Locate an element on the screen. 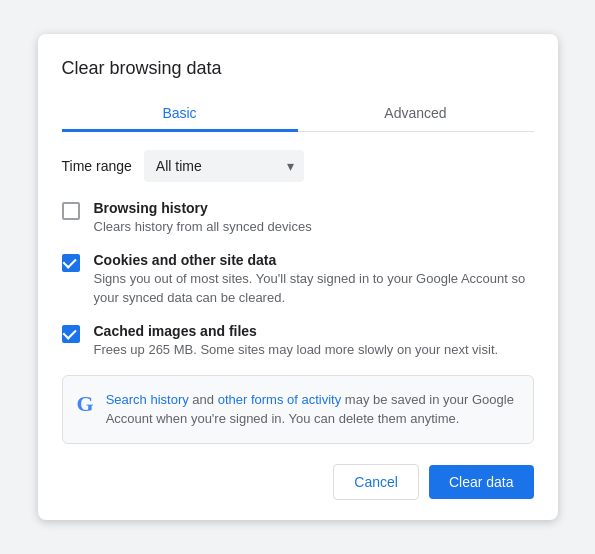 The image size is (595, 554). time-range-label: Time range is located at coordinates (97, 166).